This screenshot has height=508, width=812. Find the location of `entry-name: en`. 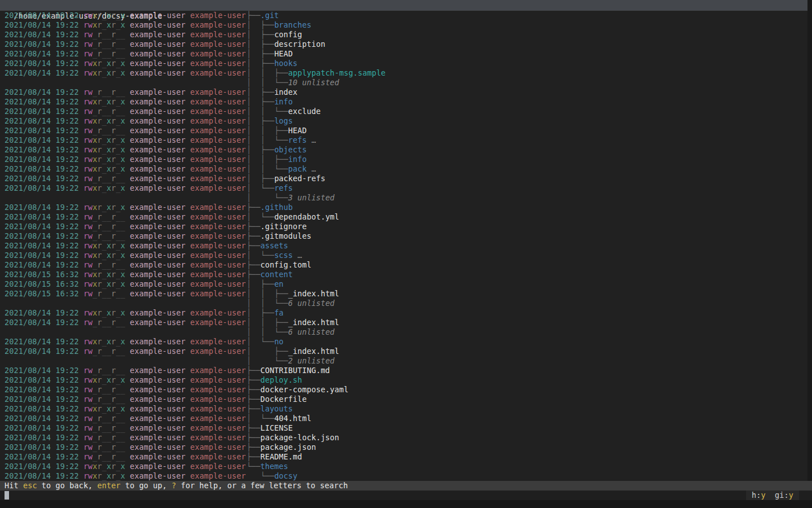

entry-name: en is located at coordinates (279, 284).